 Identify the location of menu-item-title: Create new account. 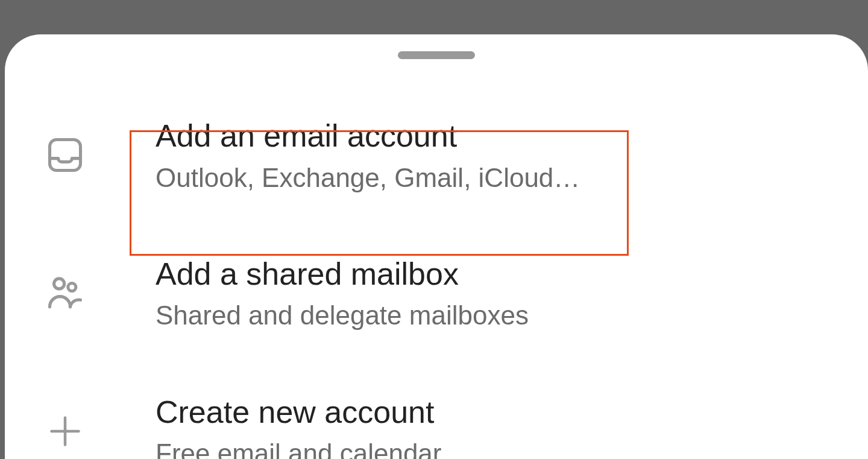
(298, 413).